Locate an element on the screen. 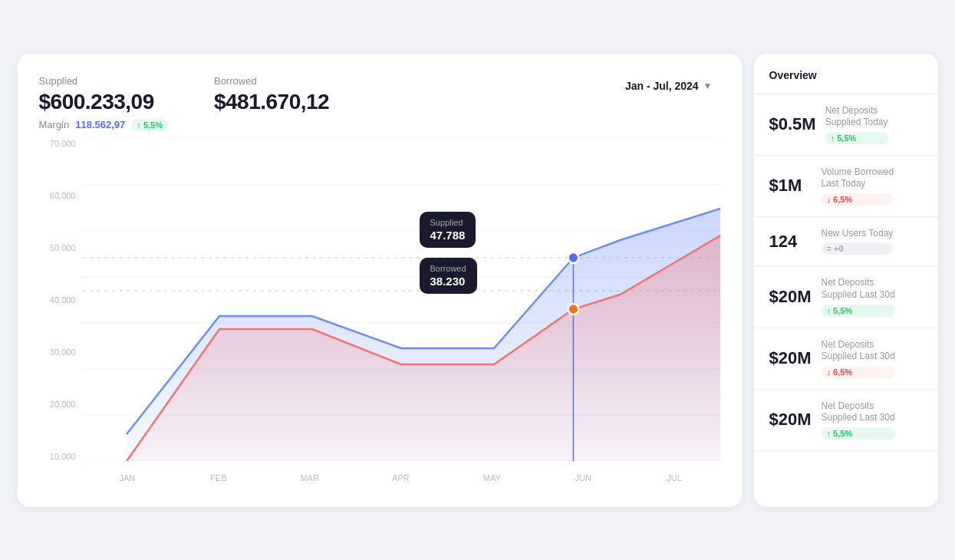 This screenshot has height=560, width=955. ov-value-3: $20M is located at coordinates (791, 297).